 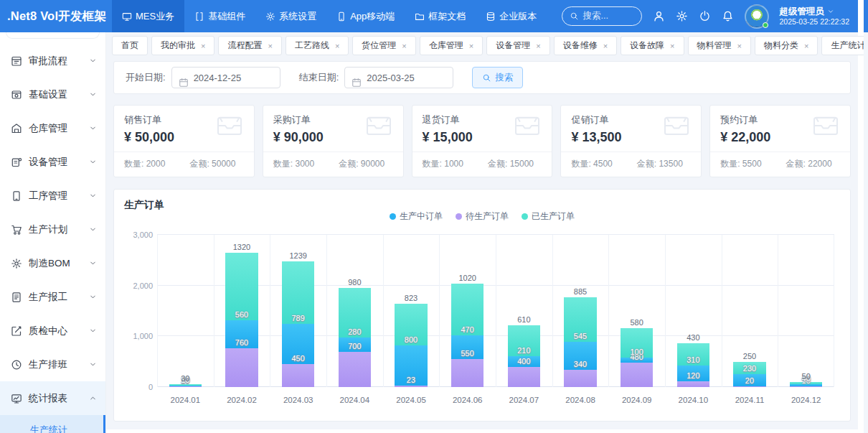 What do you see at coordinates (53, 330) in the screenshot?
I see `sidebar-item: 质检中心` at bounding box center [53, 330].